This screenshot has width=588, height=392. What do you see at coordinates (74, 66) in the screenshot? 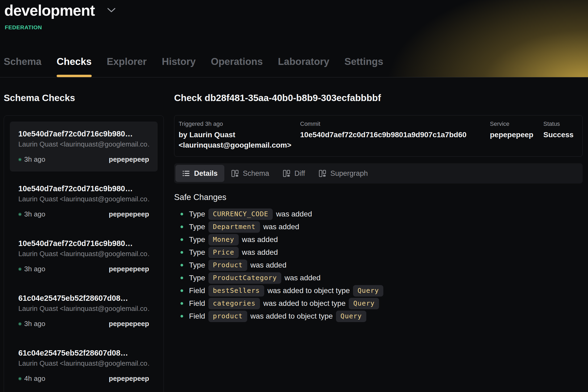
I see `nav-tab-checks: Checks` at bounding box center [74, 66].